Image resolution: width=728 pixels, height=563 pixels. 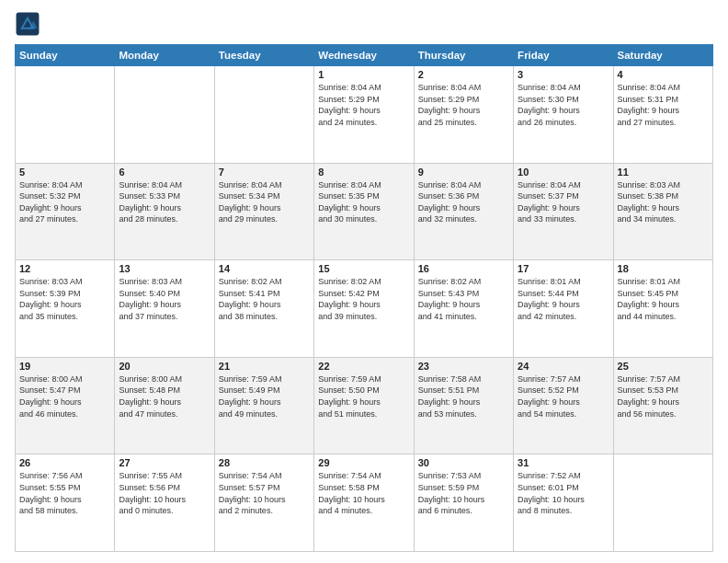 What do you see at coordinates (664, 299) in the screenshot?
I see `day-info: Sunrise: 8:01 AM Sunset: 5:45 PM Dayligh…` at bounding box center [664, 299].